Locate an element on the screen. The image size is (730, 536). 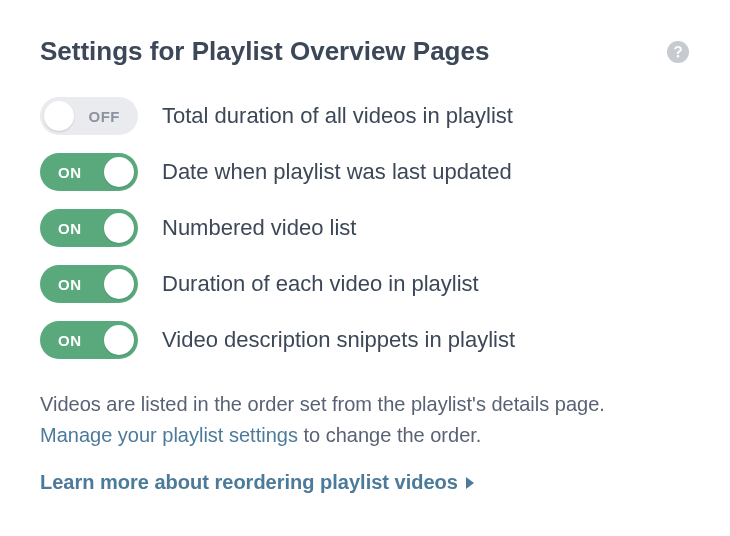
toggle-label: Video description snippets in playlist is located at coordinates (338, 340).